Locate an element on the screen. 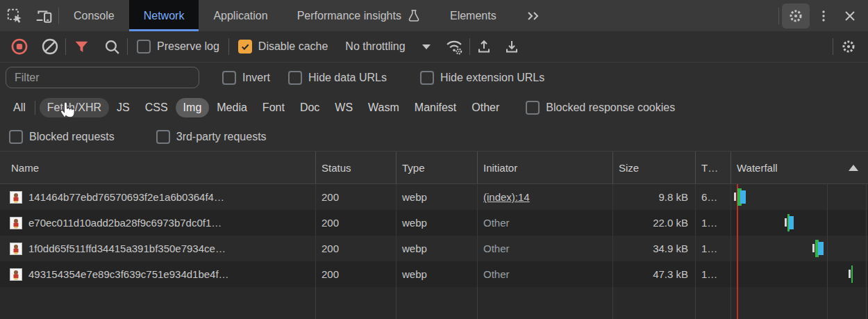 The image size is (868, 319). column-header-type: Type is located at coordinates (437, 167).